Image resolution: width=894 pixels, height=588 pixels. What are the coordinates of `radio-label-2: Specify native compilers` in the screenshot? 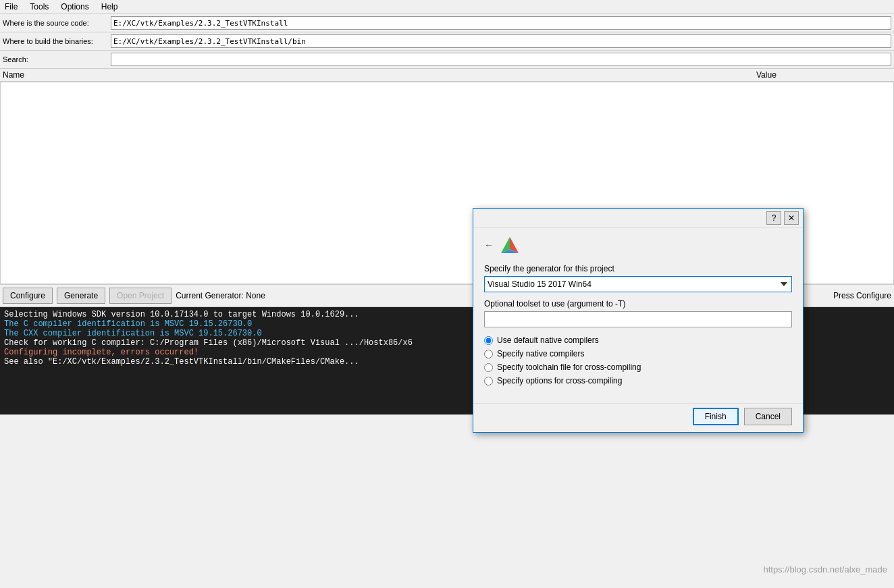 It's located at (540, 354).